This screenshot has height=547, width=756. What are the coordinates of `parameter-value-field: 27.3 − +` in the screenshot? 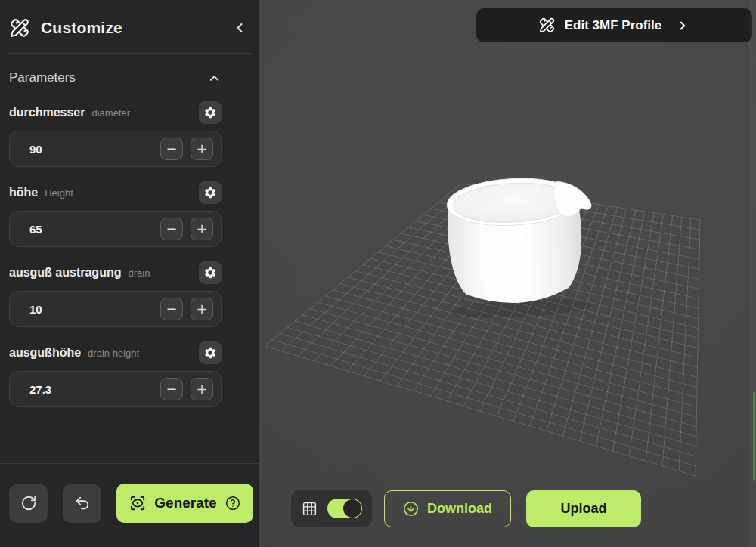 It's located at (115, 389).